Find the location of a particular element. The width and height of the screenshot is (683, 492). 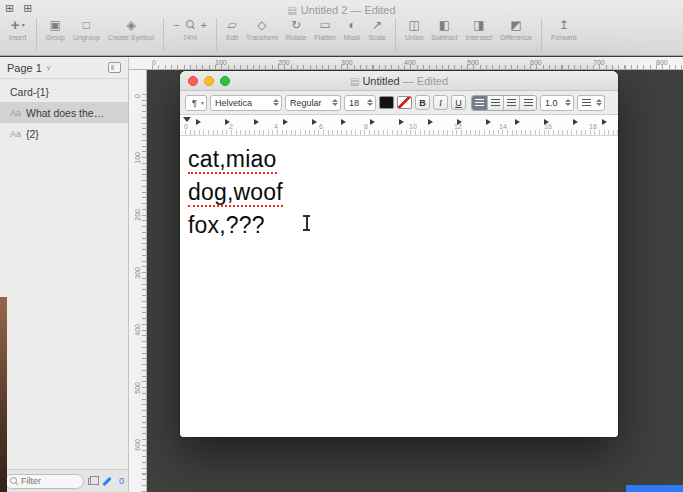

zoom-control: − + 74% is located at coordinates (190, 29).